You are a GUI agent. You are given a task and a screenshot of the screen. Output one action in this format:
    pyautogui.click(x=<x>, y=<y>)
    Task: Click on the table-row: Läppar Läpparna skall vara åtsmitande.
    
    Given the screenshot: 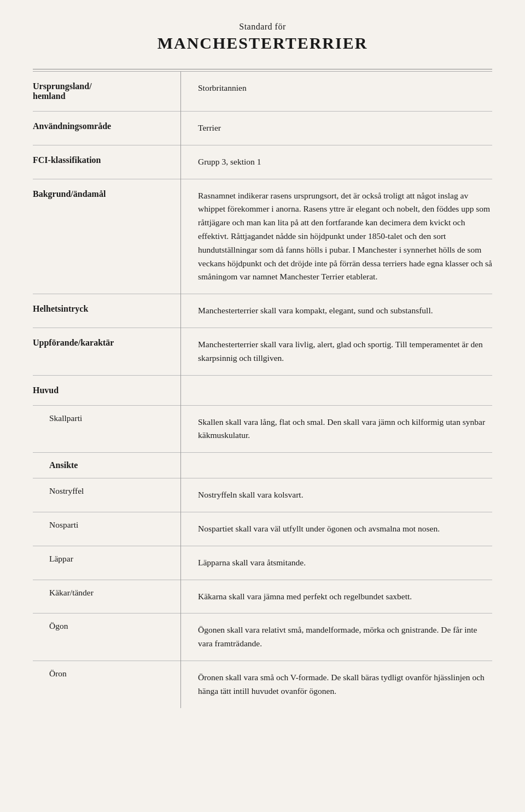 What is the action you would take?
    pyautogui.click(x=262, y=563)
    